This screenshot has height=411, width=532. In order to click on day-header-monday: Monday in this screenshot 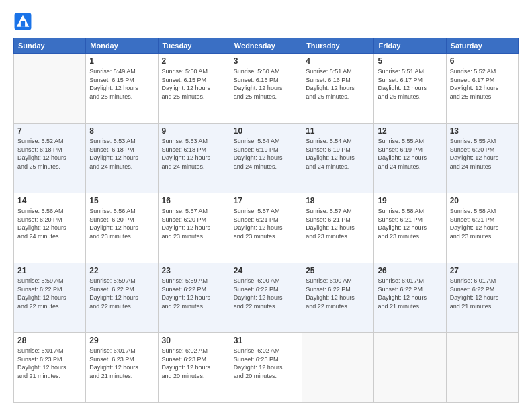, I will do `click(122, 46)`.